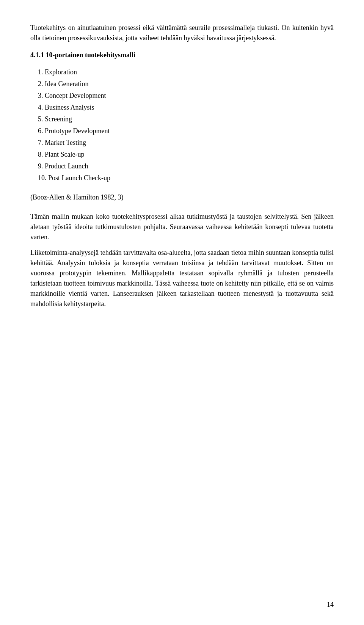 The width and height of the screenshot is (364, 625). What do you see at coordinates (186, 119) in the screenshot?
I see `list-item: 5. Screening` at bounding box center [186, 119].